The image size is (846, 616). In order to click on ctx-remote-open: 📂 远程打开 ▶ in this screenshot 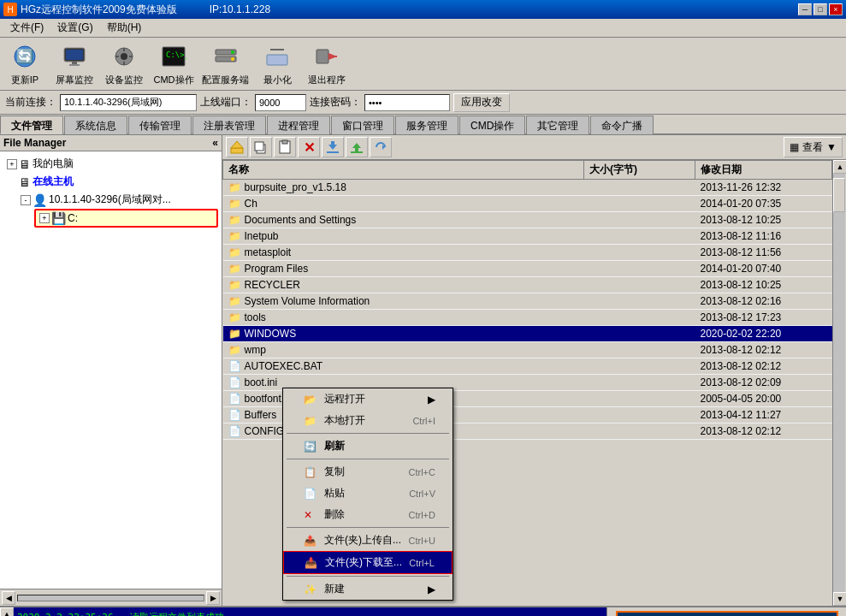, I will do `click(368, 399)`.